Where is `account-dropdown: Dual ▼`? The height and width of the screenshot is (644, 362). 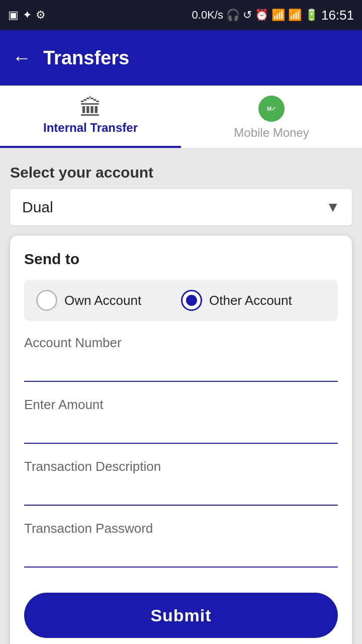 account-dropdown: Dual ▼ is located at coordinates (181, 207).